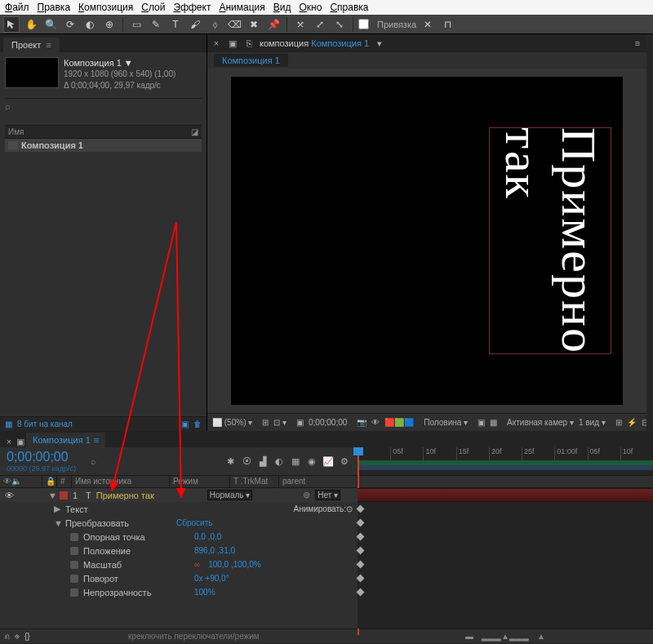  Describe the element at coordinates (482, 423) in the screenshot. I see `roi-icon: ▣` at that location.